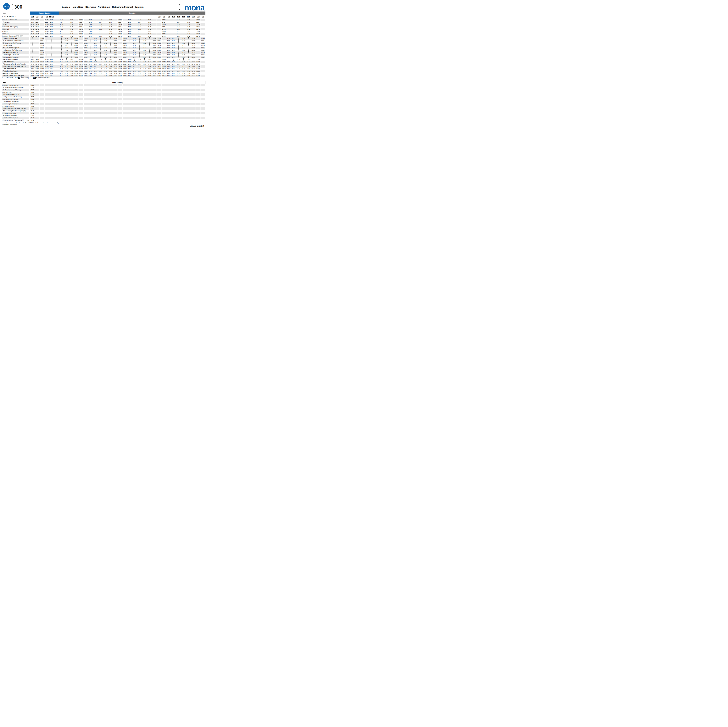 The width and height of the screenshot is (728, 727). I want to click on time-cell: 18.02, so click(169, 43).